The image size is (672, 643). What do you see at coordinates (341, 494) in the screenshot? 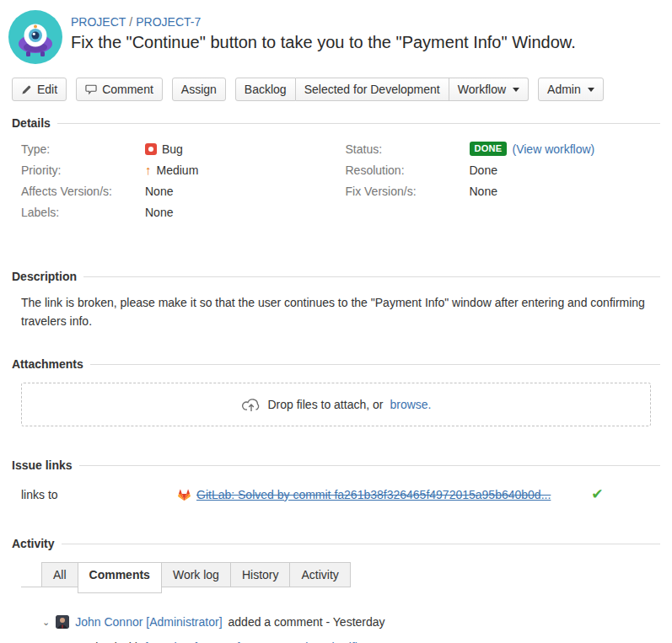
I see `issue-link-row: links to GitLab: Solved by commit fa261b…` at bounding box center [341, 494].